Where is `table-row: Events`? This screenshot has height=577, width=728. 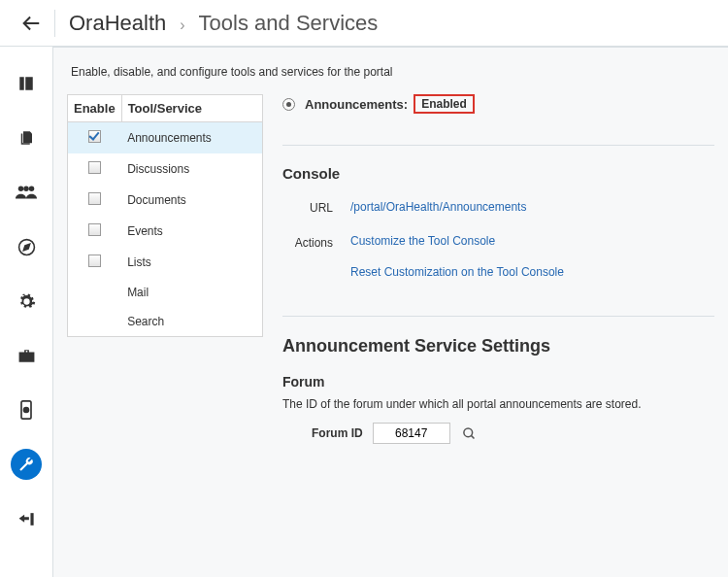
table-row: Events is located at coordinates (165, 231).